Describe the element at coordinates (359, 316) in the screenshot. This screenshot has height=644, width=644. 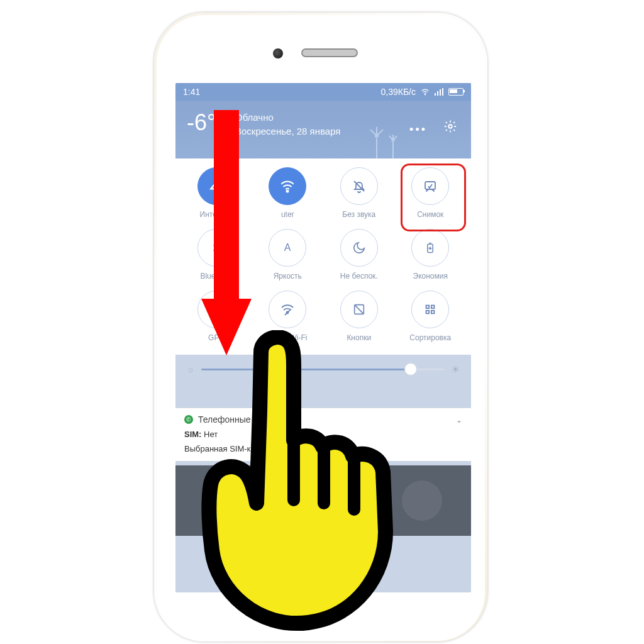
I see `qs-tile-buttons: Кнопки` at that location.